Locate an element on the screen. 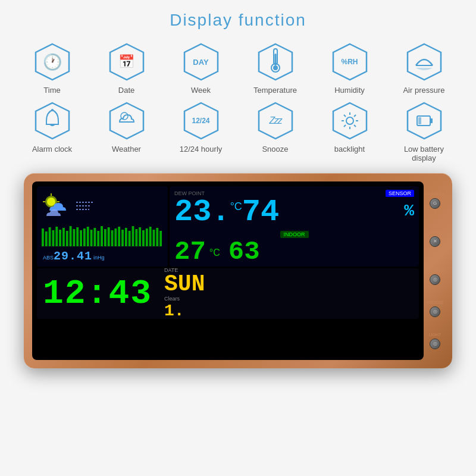  battery-label: Low battery display is located at coordinates (424, 154).